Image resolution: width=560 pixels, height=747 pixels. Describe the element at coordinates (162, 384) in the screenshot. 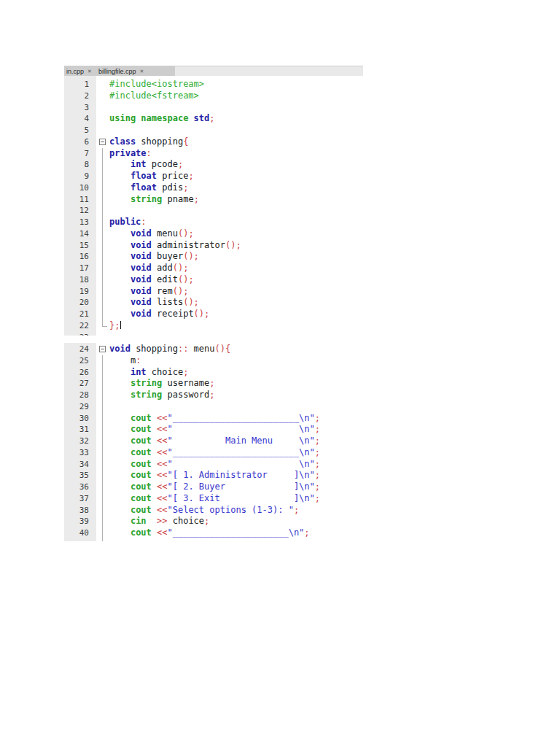

I see `code-text: string username;` at that location.